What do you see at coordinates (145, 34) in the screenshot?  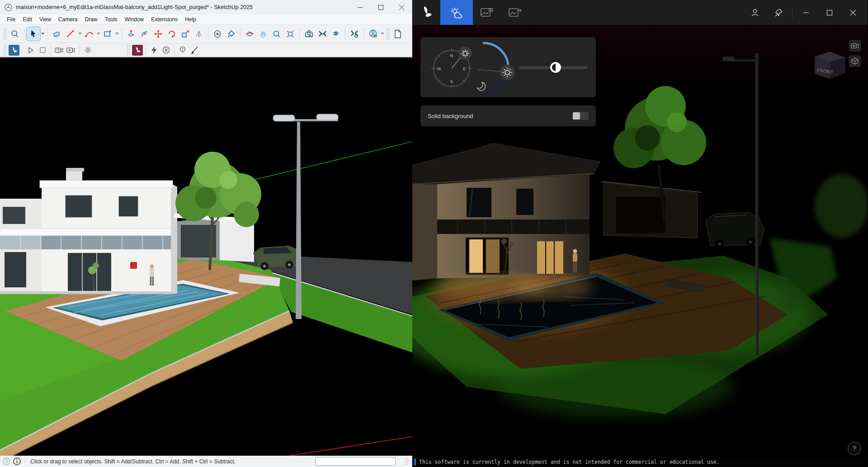 I see `offset-tool-button` at bounding box center [145, 34].